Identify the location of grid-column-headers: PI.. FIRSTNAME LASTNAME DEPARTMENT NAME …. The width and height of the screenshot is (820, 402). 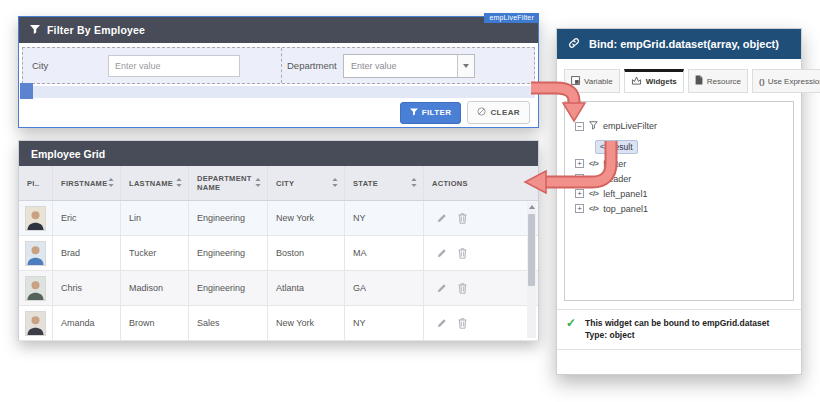
(278, 184).